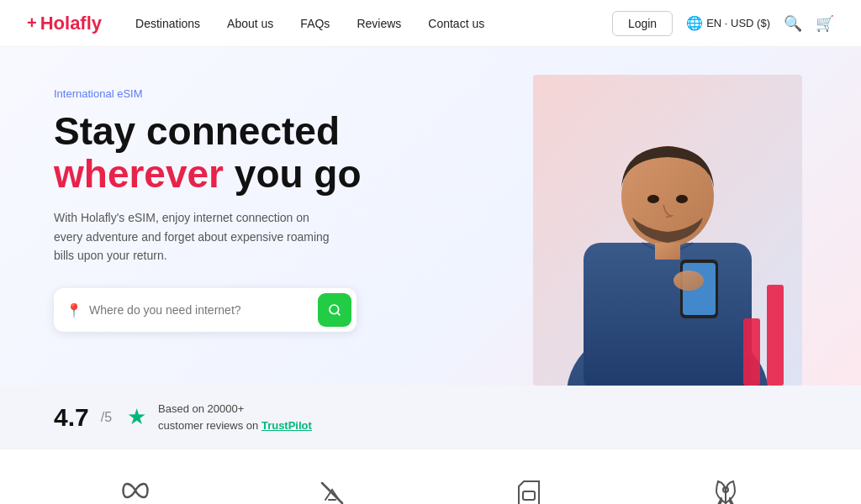  Describe the element at coordinates (135, 489) in the screenshot. I see `feature-unlimited-data: Unlimited data Get unlimited data plans …` at that location.